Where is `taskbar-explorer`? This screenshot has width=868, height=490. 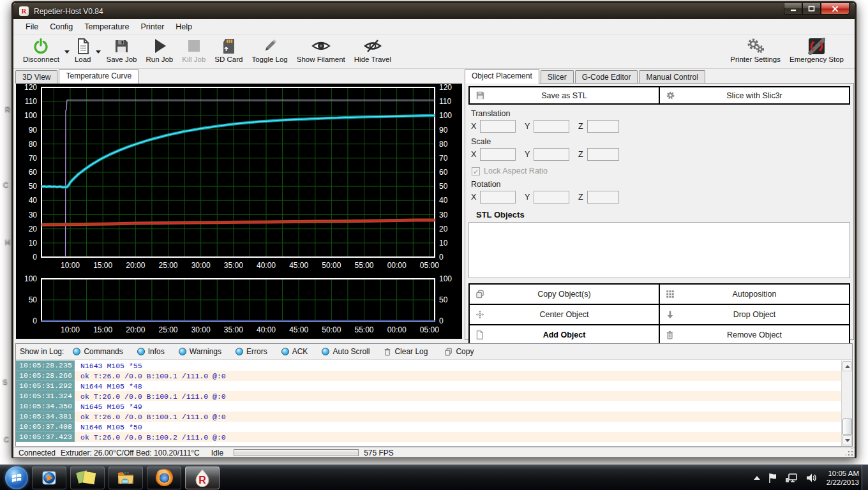 taskbar-explorer is located at coordinates (126, 478).